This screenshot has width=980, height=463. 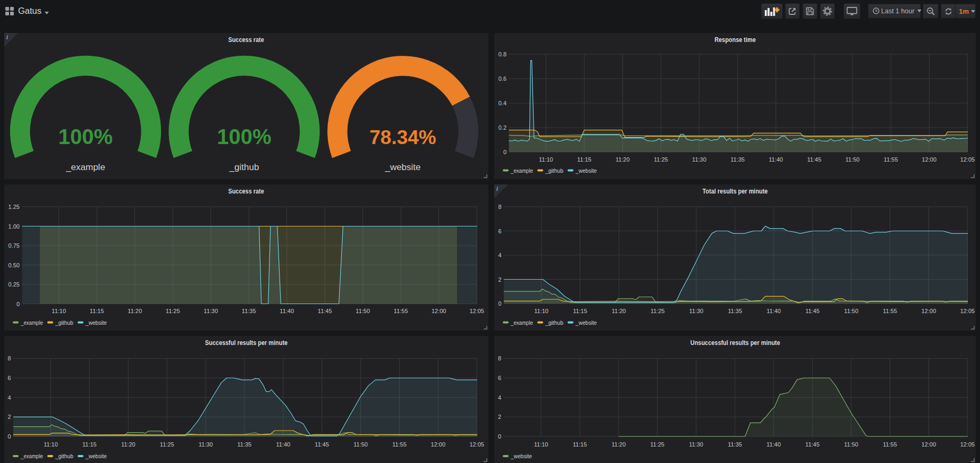 What do you see at coordinates (14, 207) in the screenshot?
I see `svg-text: 1.25` at bounding box center [14, 207].